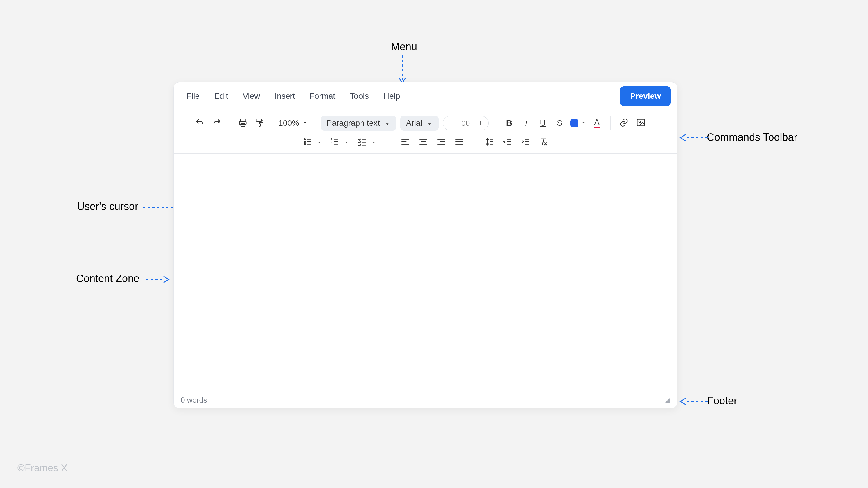  Describe the element at coordinates (353, 123) in the screenshot. I see `paragraph-style-label: Paragraph text` at that location.